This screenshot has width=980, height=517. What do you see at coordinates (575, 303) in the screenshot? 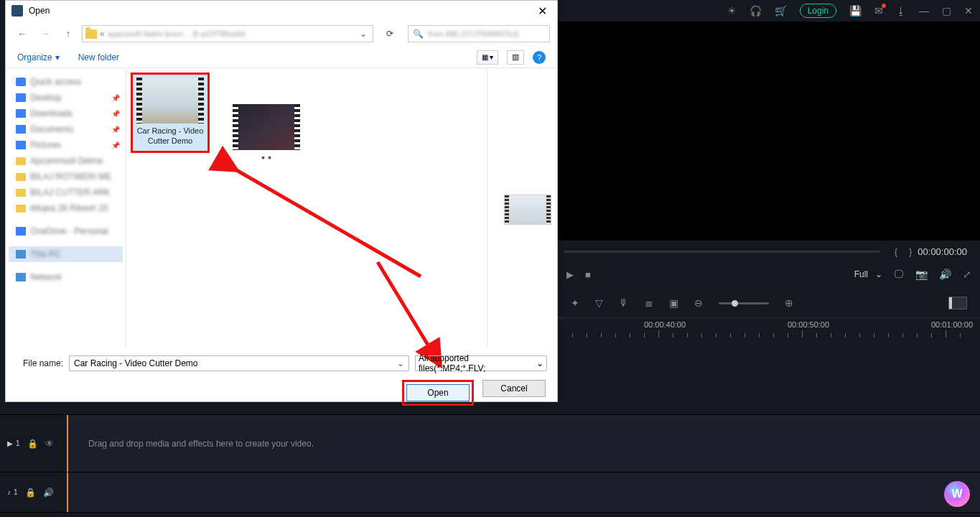
I see `magnet-icon: ✦` at bounding box center [575, 303].